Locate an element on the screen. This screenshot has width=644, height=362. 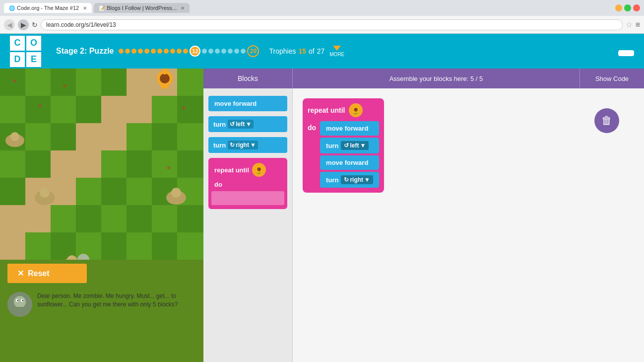
turn-right-text: turn is located at coordinates (219, 145).